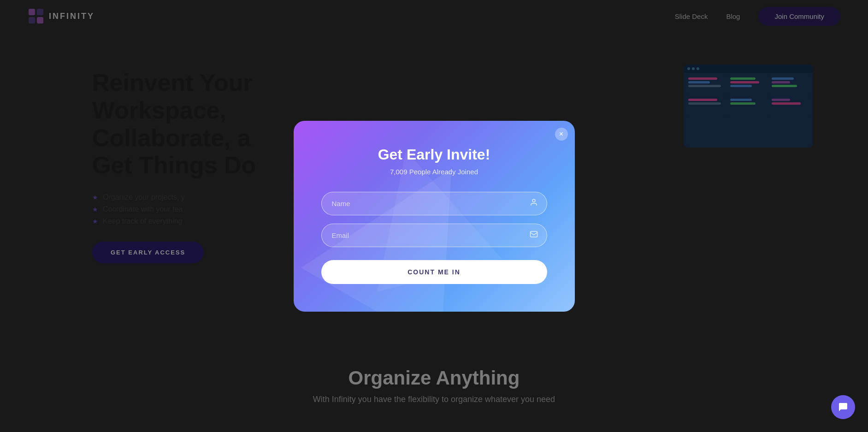 The image size is (868, 432). Describe the element at coordinates (843, 407) in the screenshot. I see `chat-icon` at that location.